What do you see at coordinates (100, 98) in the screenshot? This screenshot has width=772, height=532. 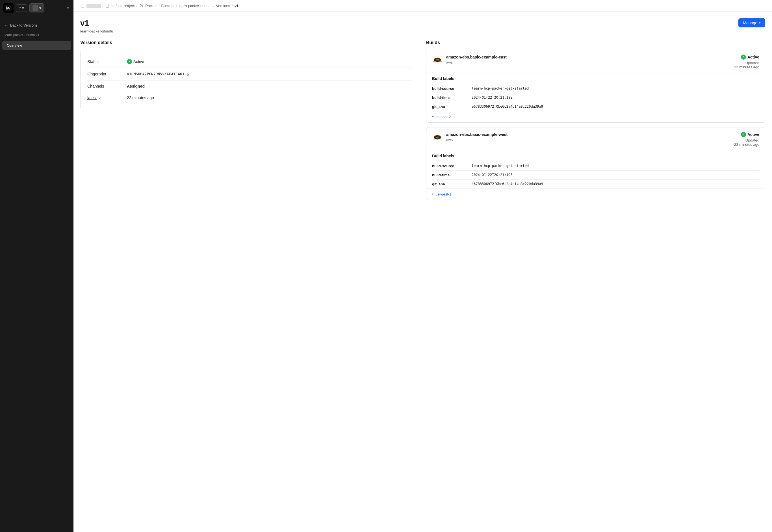 I see `verified-icon: ✓` at bounding box center [100, 98].